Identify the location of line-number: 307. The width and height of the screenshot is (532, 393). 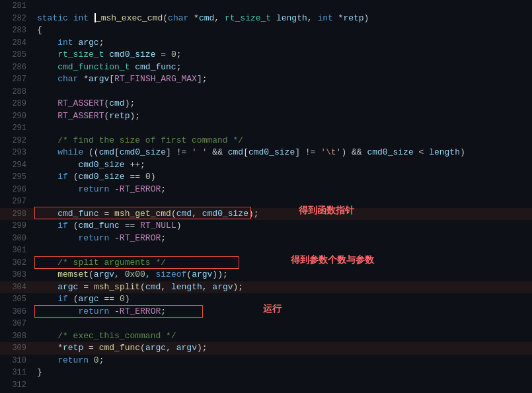
(17, 324).